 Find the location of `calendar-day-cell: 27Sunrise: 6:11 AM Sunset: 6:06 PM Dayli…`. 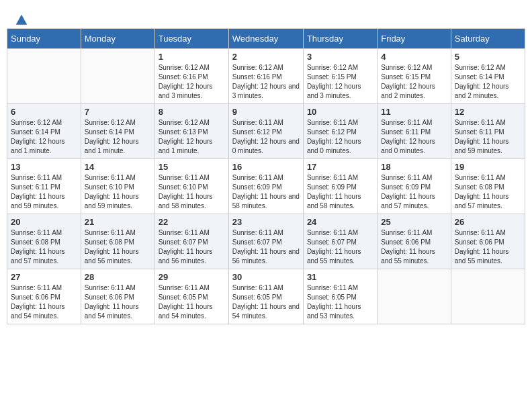

calendar-day-cell: 27Sunrise: 6:11 AM Sunset: 6:06 PM Dayli… is located at coordinates (44, 297).